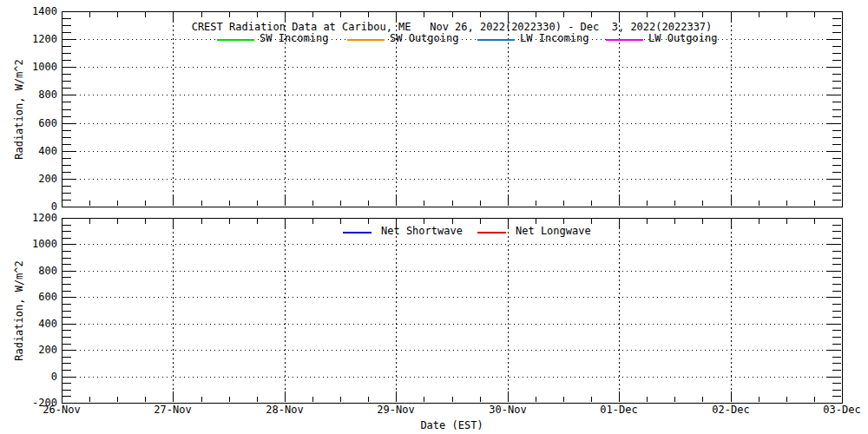 This screenshot has width=868, height=434. What do you see at coordinates (451, 425) in the screenshot?
I see `x-axis-label: Date (EST)` at bounding box center [451, 425].